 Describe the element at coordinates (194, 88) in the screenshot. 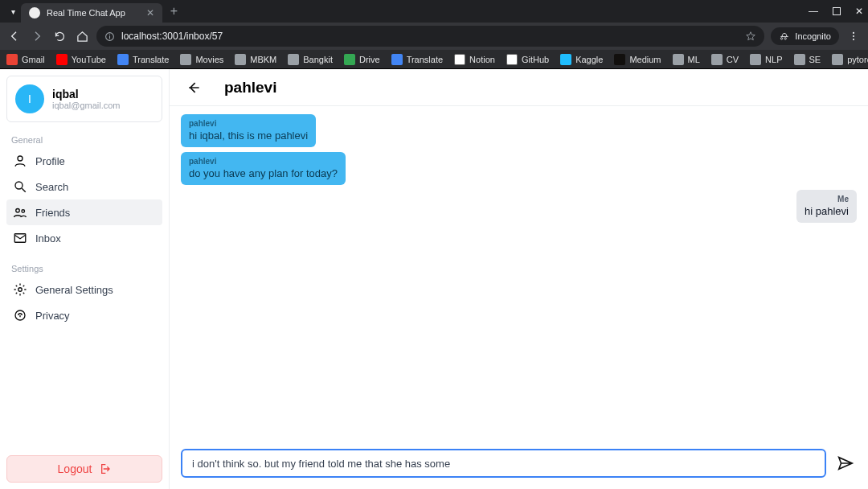

I see `back-button` at that location.